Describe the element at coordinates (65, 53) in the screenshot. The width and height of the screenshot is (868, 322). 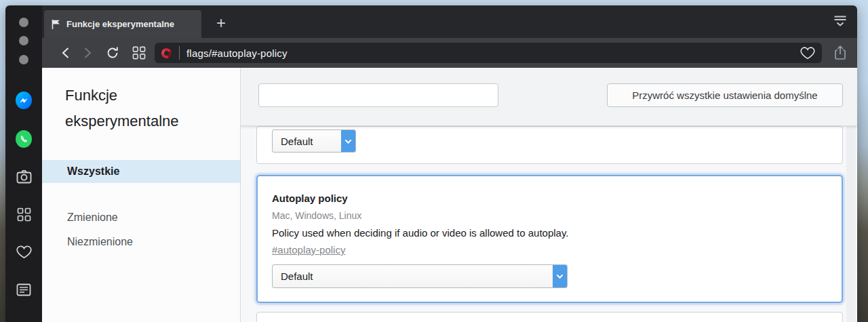
I see `back-icon` at that location.